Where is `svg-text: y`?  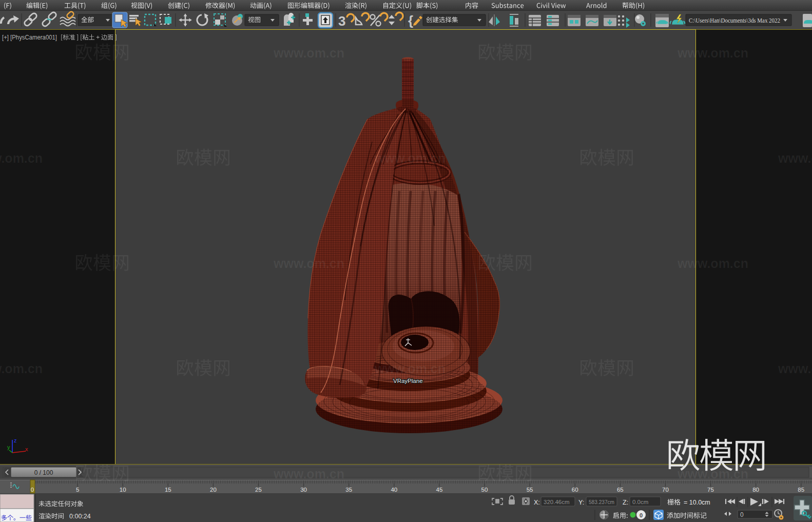
svg-text: y is located at coordinates (9, 447).